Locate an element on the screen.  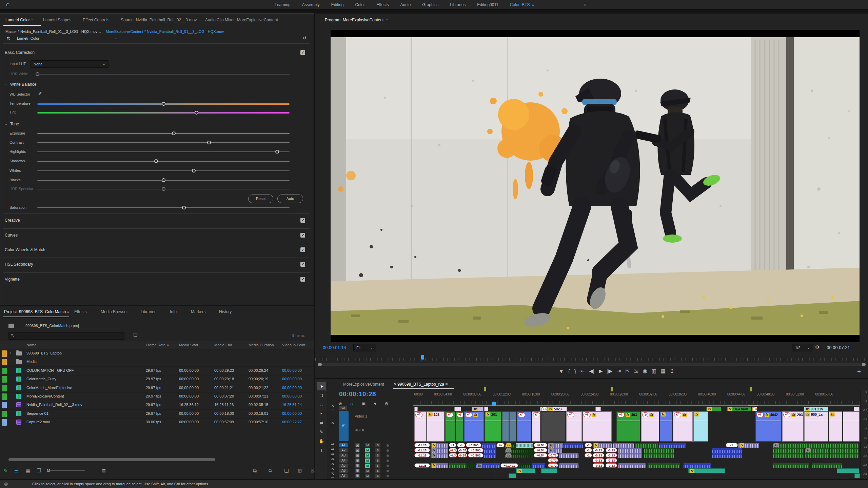
timeline-clip-v2: fx901.21V is located at coordinates (816, 409).